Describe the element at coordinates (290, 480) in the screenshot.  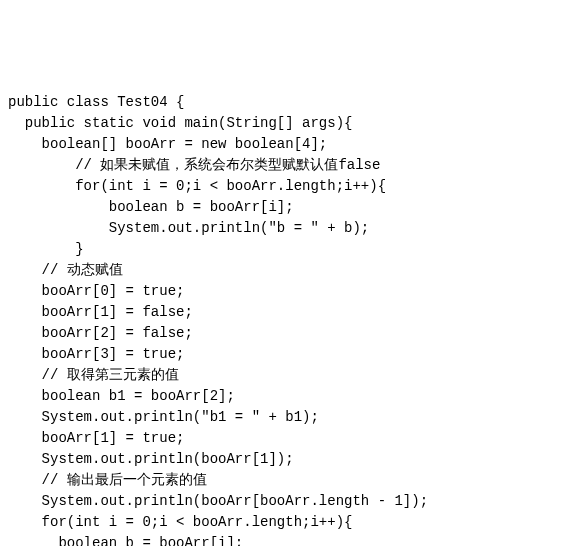
I see `code-line: // 输出最后一个元素的值` at that location.